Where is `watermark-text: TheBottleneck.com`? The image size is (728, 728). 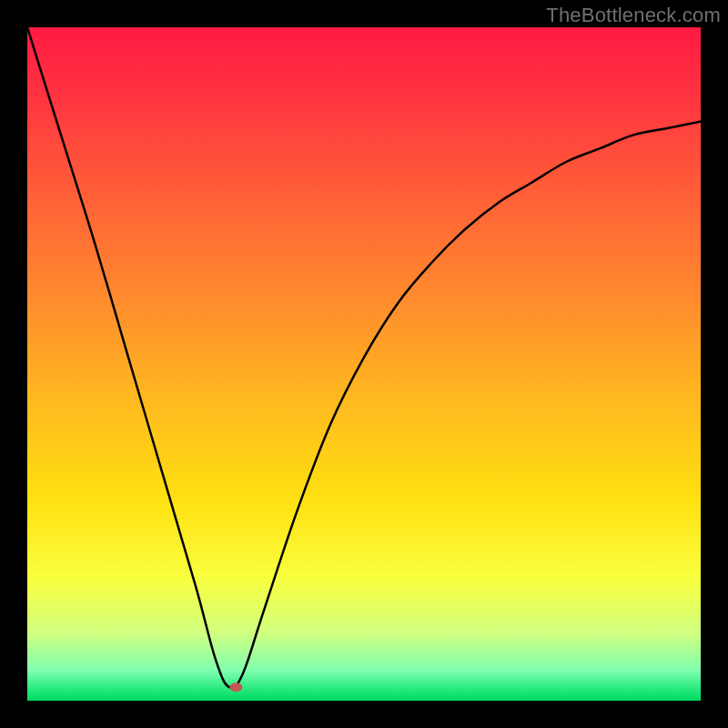
watermark-text: TheBottleneck.com is located at coordinates (633, 15).